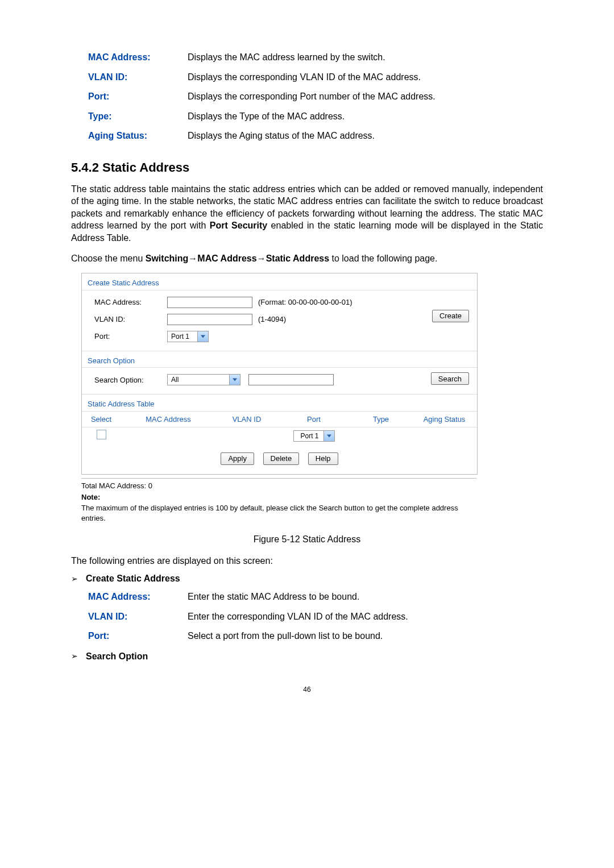 The height and width of the screenshot is (868, 614). Describe the element at coordinates (272, 319) in the screenshot. I see `vlan-range-hint: (1-4094)` at that location.